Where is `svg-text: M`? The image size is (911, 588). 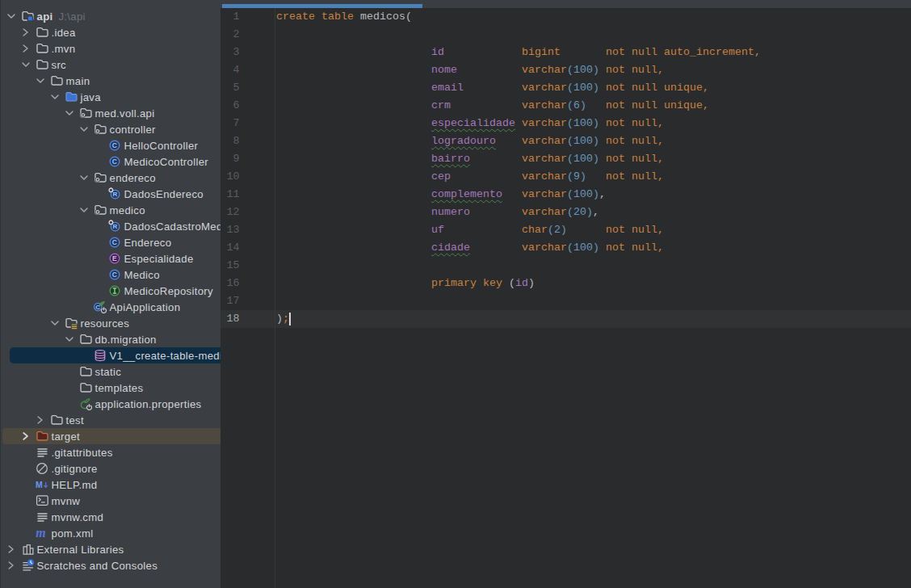
svg-text: M is located at coordinates (39, 485).